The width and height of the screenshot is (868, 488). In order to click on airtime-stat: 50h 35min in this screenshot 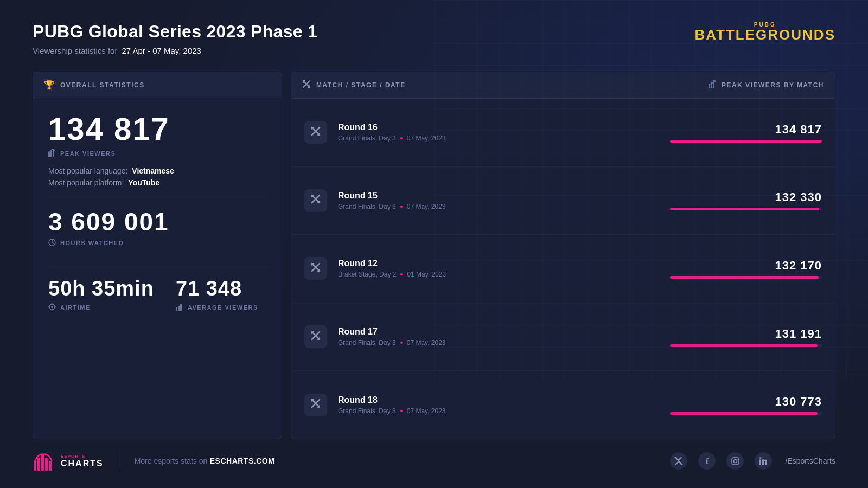, I will do `click(101, 299)`.